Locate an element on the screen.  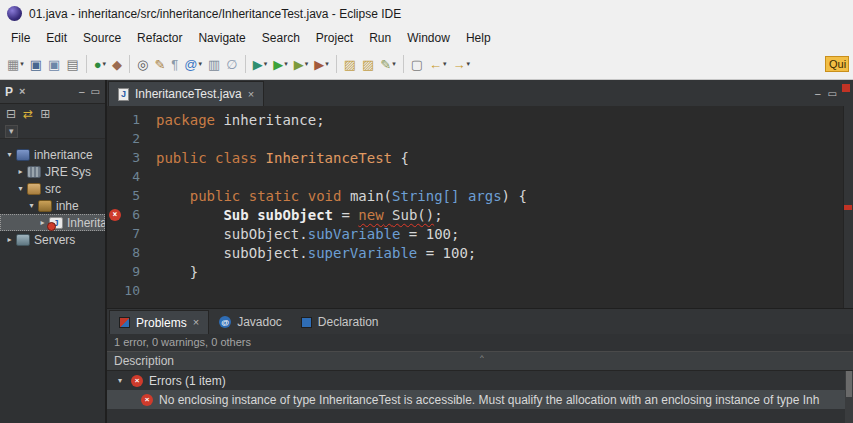
overall-error-indicator is located at coordinates (846, 88).